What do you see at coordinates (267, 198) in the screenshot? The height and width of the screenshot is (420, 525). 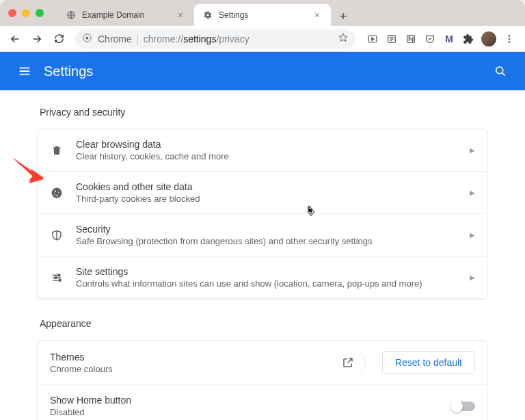 I see `row-subtitle: Third-party cookies are blocked` at bounding box center [267, 198].